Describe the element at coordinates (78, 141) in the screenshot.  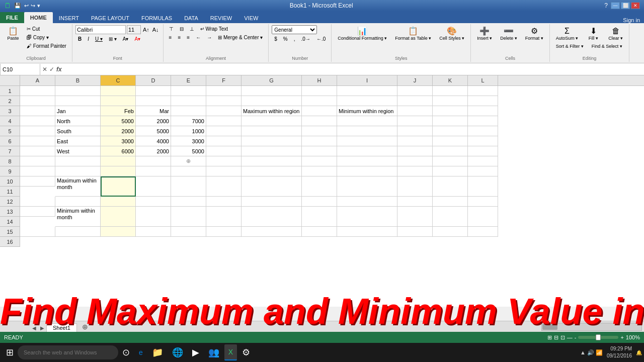
I see `cell-b6: East` at that location.